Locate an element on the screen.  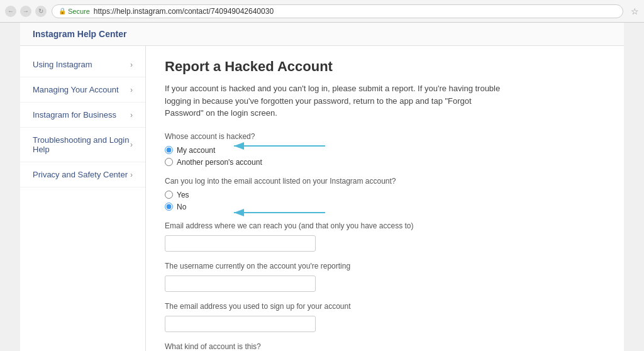
secure-label: Secure is located at coordinates (79, 11).